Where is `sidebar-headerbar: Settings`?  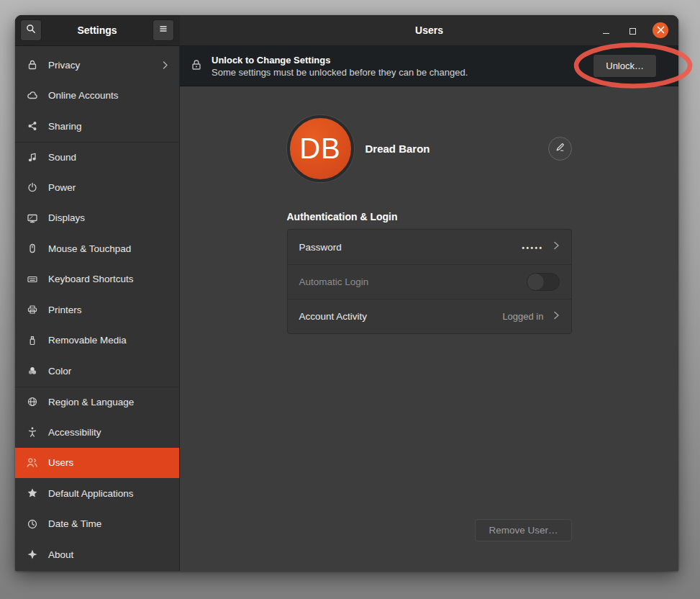 sidebar-headerbar: Settings is located at coordinates (97, 30).